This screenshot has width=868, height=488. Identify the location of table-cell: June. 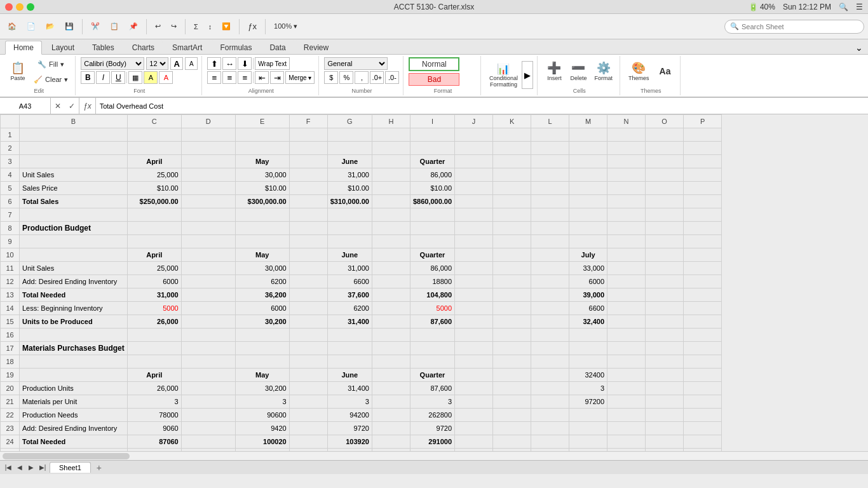
(349, 375).